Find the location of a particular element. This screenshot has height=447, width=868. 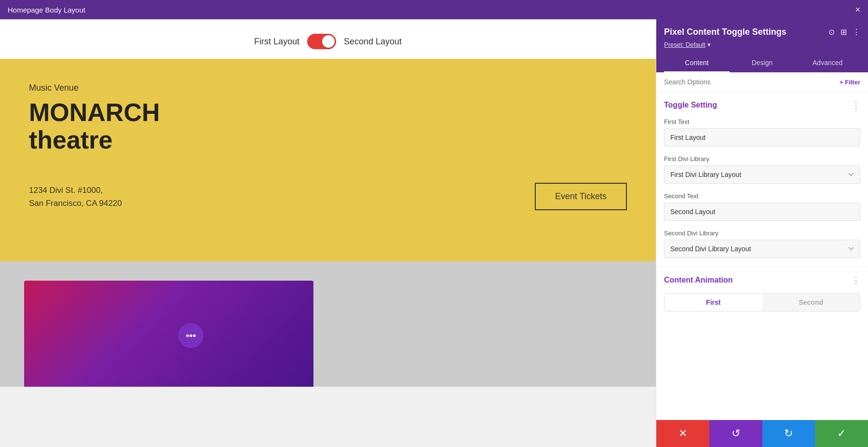

first-text-field-group: First Text is located at coordinates (762, 132).